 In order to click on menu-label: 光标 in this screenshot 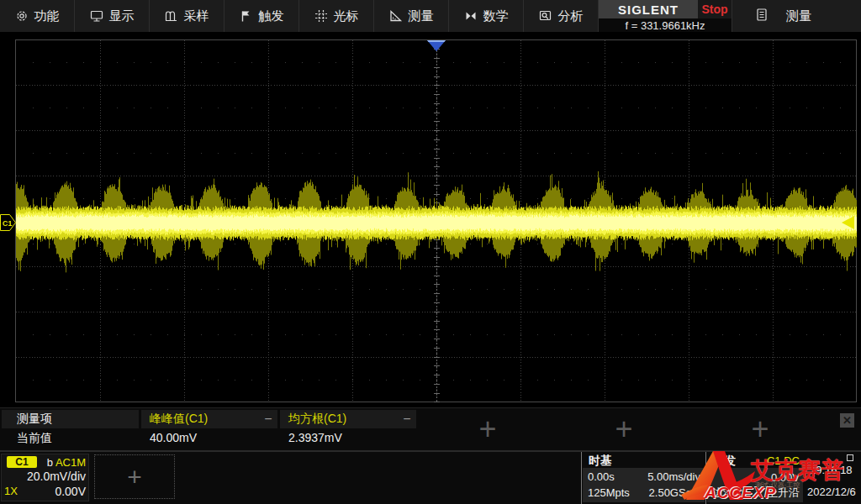, I will do `click(346, 17)`.